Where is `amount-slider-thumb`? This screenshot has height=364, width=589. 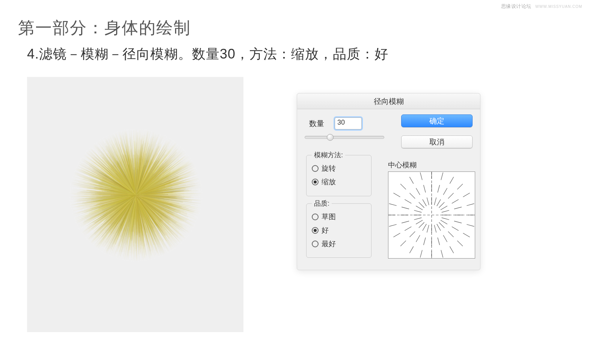 amount-slider-thumb is located at coordinates (330, 137).